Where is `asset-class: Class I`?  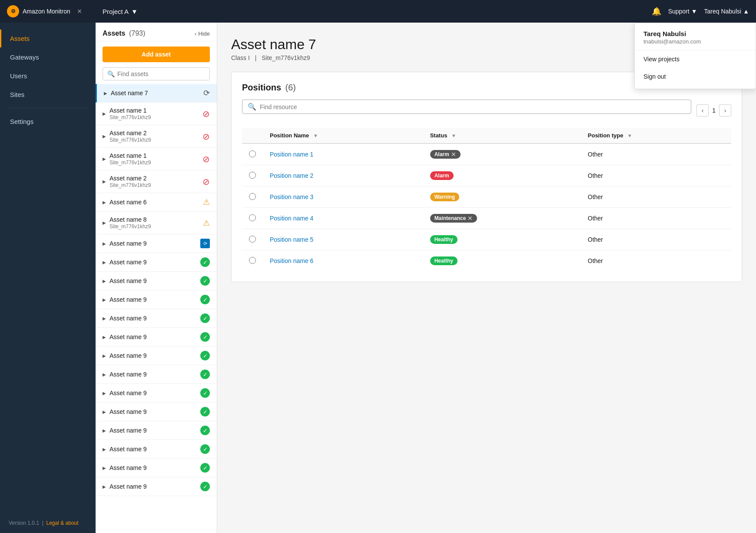
asset-class: Class I is located at coordinates (241, 58).